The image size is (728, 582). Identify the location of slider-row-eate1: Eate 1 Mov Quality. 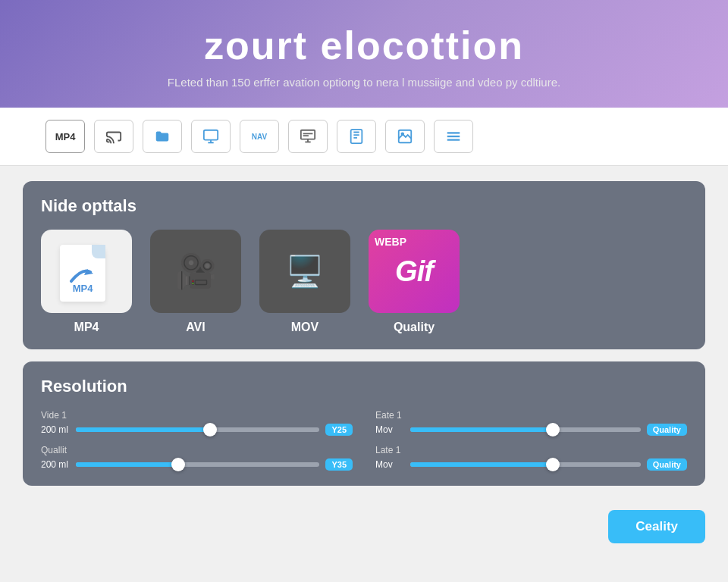
(531, 423).